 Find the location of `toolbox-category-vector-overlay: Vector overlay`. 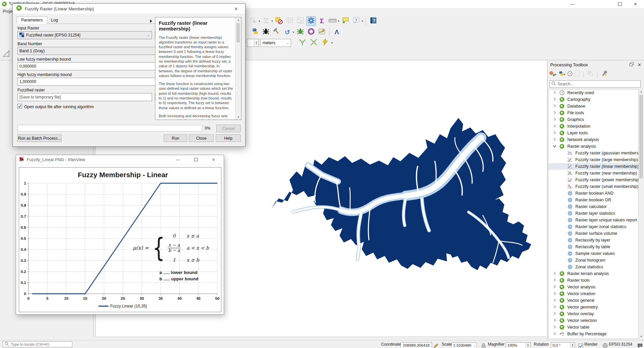

toolbox-category-vector-overlay: Vector overlay is located at coordinates (593, 314).